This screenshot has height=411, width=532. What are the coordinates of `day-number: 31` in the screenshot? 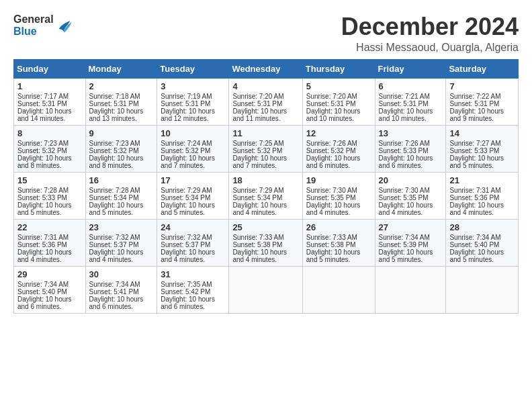 It's located at (193, 274).